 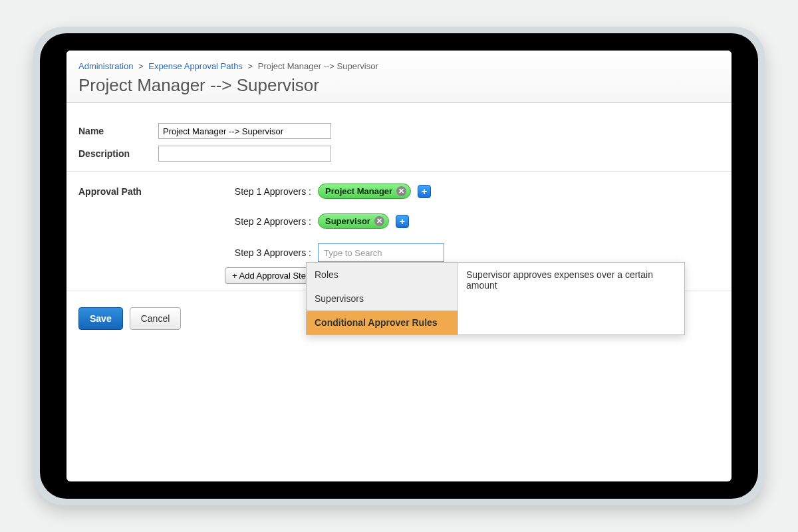 What do you see at coordinates (125, 234) in the screenshot?
I see `approval-path-label: Approval Path` at bounding box center [125, 234].